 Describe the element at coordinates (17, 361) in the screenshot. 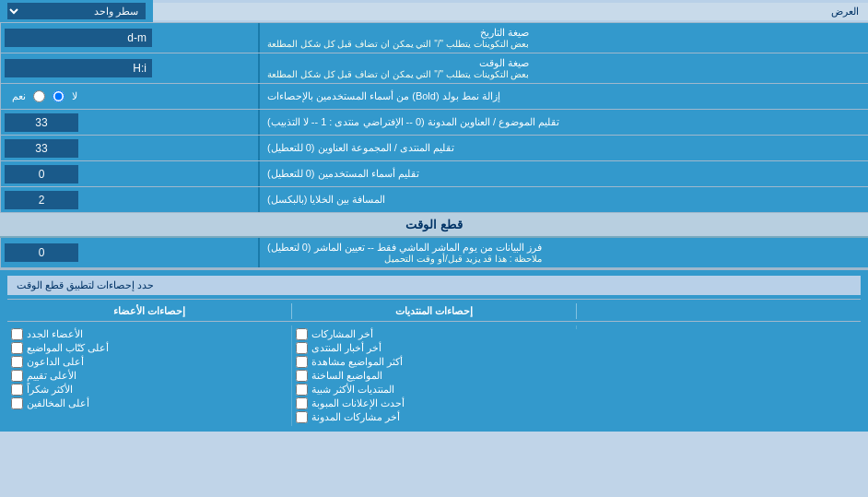

I see `checkbox-top-referrers` at that location.